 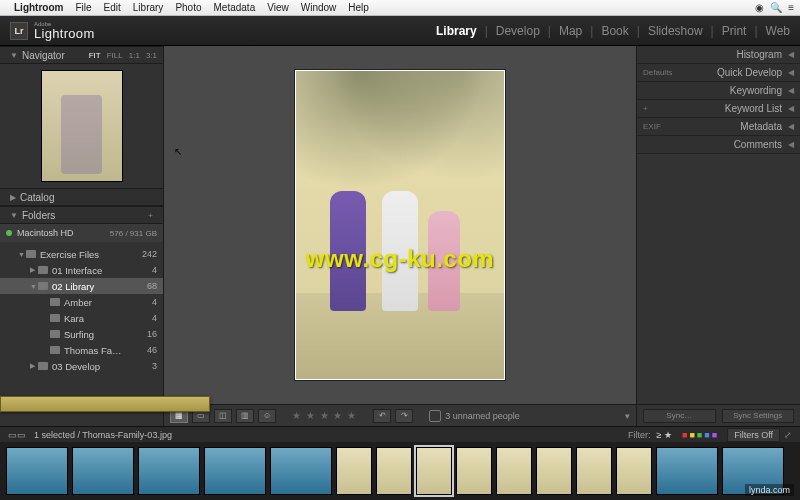 I want to click on module-library: Library, so click(x=456, y=31).